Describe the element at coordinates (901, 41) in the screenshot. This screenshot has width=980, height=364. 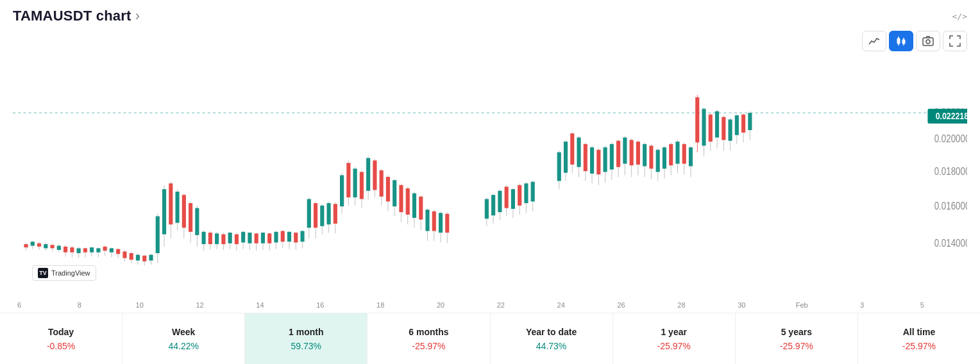
I see `candle-icon` at that location.